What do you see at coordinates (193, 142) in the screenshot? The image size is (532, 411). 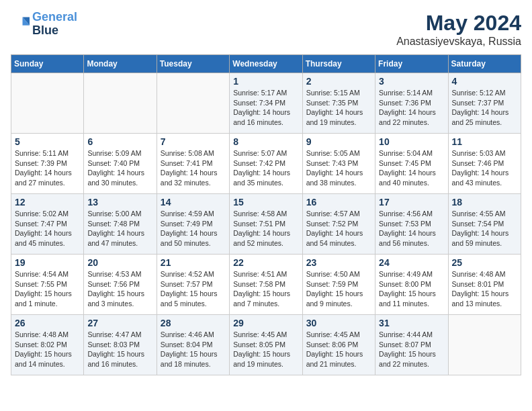 I see `day-number: 7` at bounding box center [193, 142].